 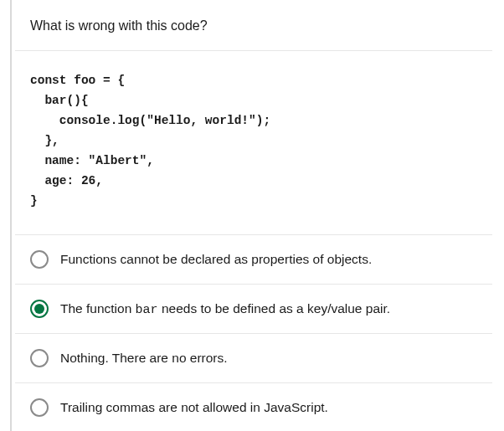 I want to click on answer-text-post: needs to be defined as a key/value pair., so click(x=275, y=308).